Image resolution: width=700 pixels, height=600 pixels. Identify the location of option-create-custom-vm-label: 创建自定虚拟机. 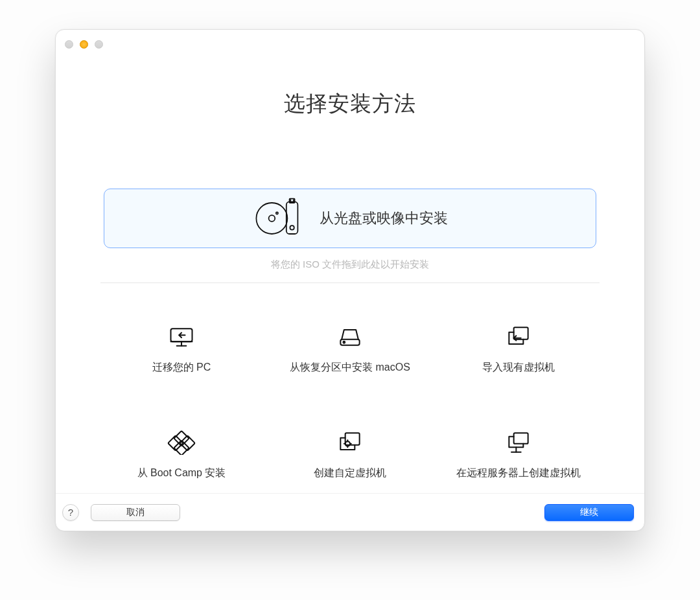
(350, 473).